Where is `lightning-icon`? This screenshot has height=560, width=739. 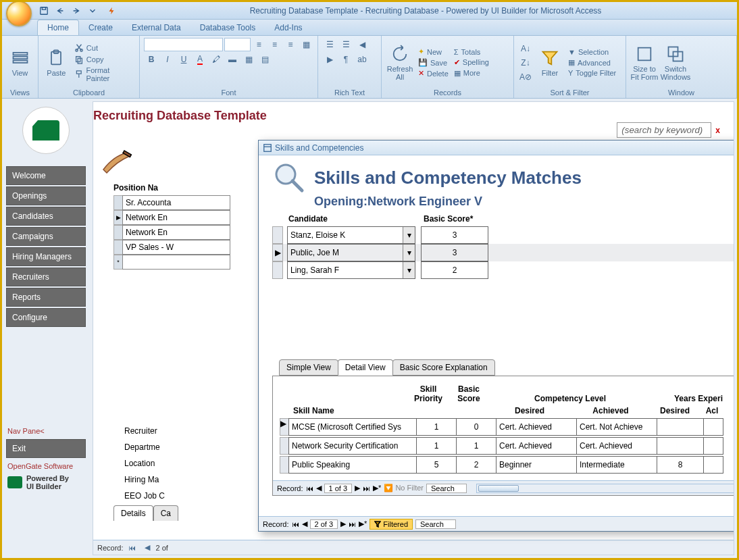
lightning-icon is located at coordinates (111, 11).